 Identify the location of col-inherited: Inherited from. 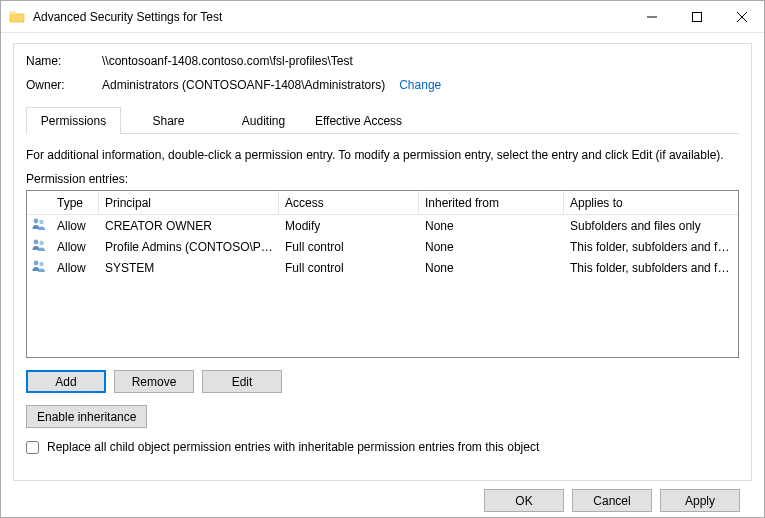
(492, 202).